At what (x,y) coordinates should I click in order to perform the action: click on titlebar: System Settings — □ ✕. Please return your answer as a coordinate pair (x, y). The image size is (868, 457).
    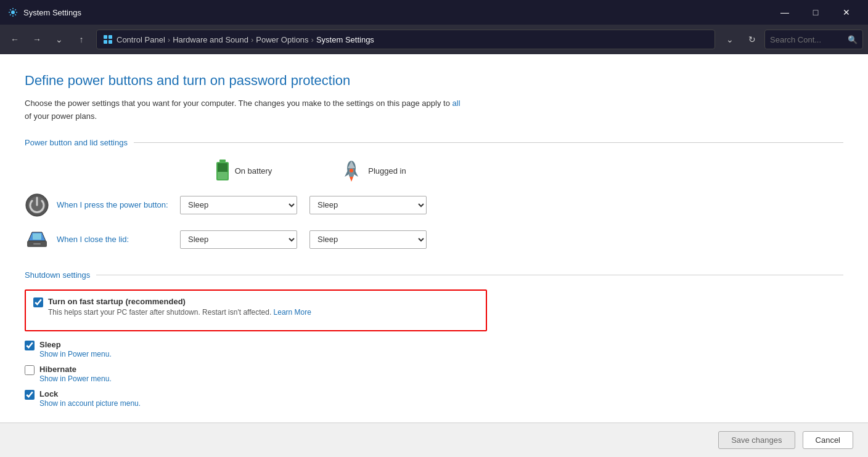
    Looking at the image, I should click on (434, 12).